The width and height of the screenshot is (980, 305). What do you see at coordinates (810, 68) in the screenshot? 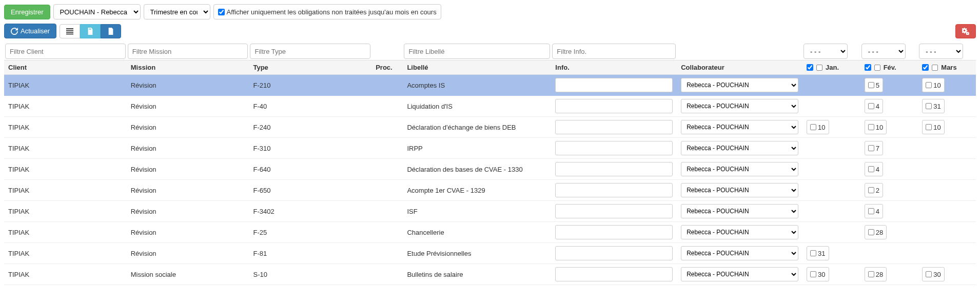
I see `jan-check-all` at bounding box center [810, 68].